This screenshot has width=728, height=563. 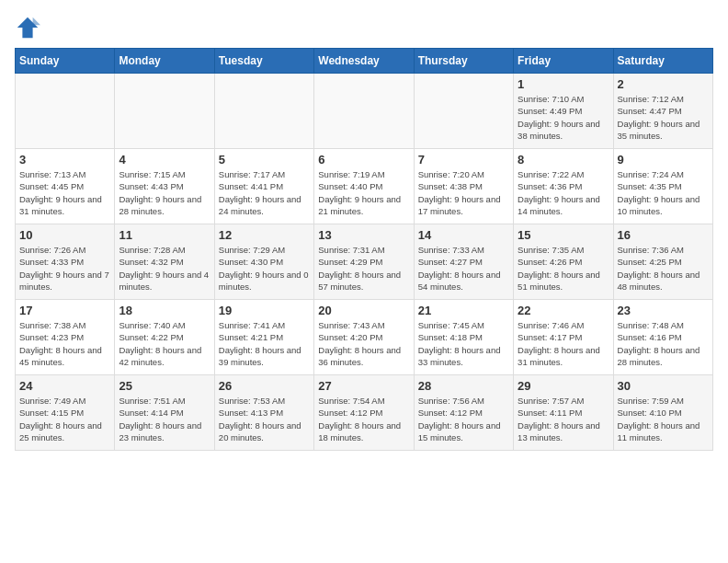 What do you see at coordinates (265, 311) in the screenshot?
I see `day-number: 19` at bounding box center [265, 311].